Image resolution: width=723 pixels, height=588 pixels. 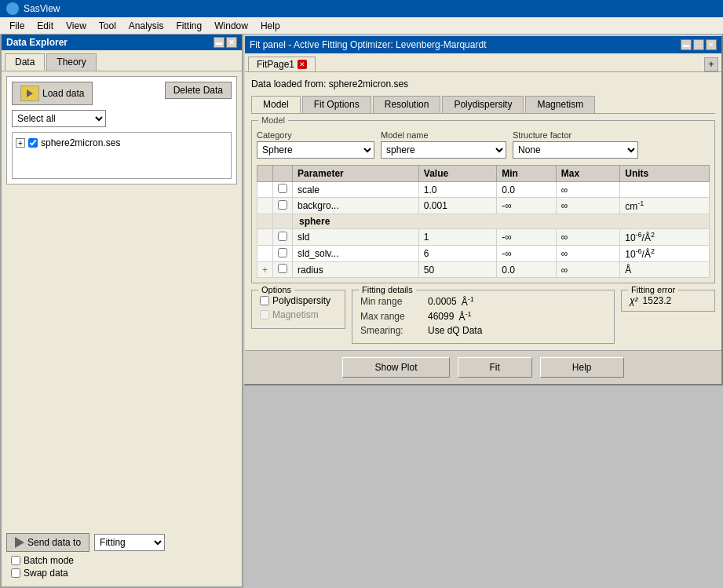 What do you see at coordinates (270, 26) in the screenshot?
I see `menu-help: Help` at bounding box center [270, 26].